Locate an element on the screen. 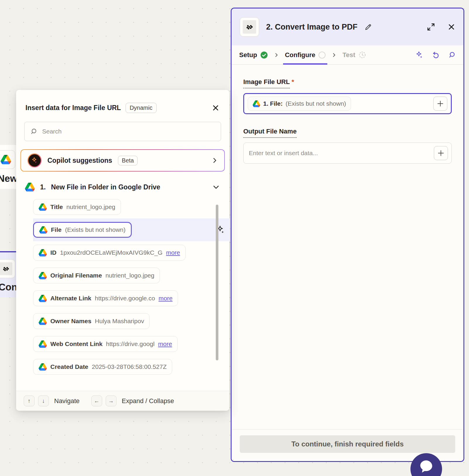 The image size is (469, 476). field-label: Title is located at coordinates (57, 207).